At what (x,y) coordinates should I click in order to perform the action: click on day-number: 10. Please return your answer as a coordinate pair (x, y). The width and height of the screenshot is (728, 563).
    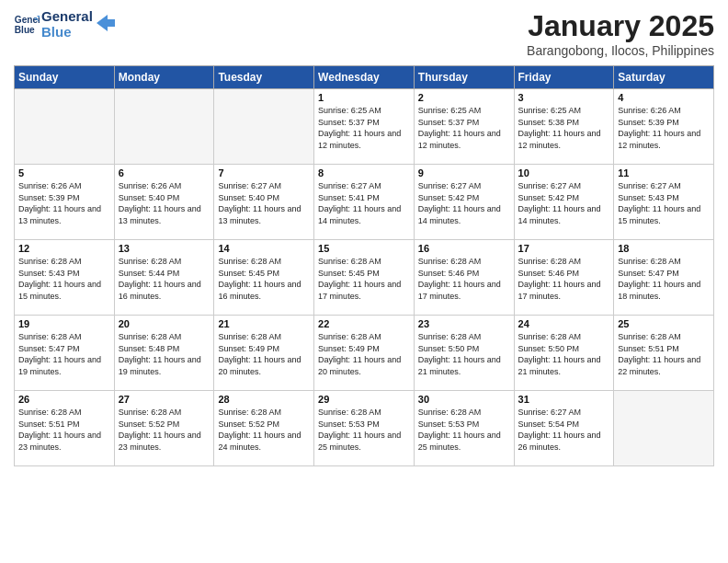
    Looking at the image, I should click on (564, 173).